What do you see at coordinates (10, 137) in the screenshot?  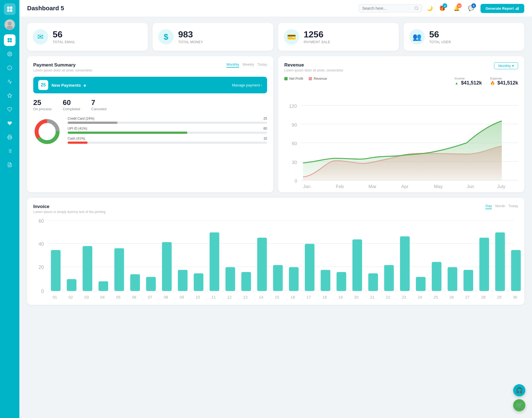 I see `sidebar-item-print` at bounding box center [10, 137].